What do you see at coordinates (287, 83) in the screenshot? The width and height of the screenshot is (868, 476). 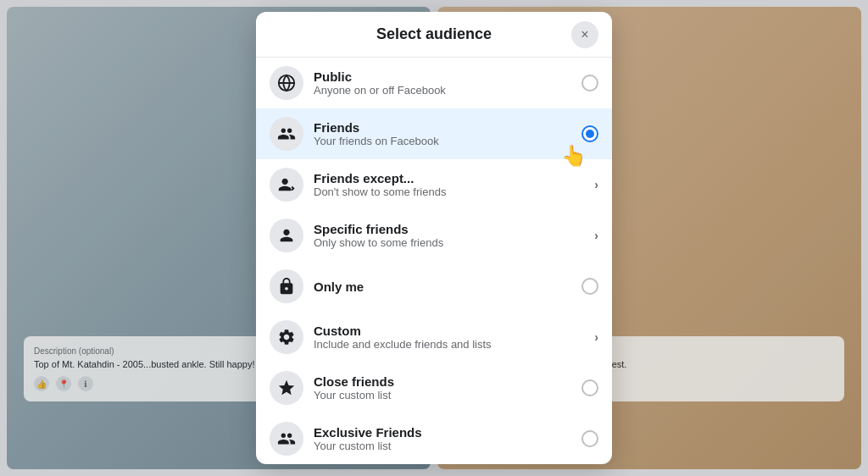 I see `globe-icon` at bounding box center [287, 83].